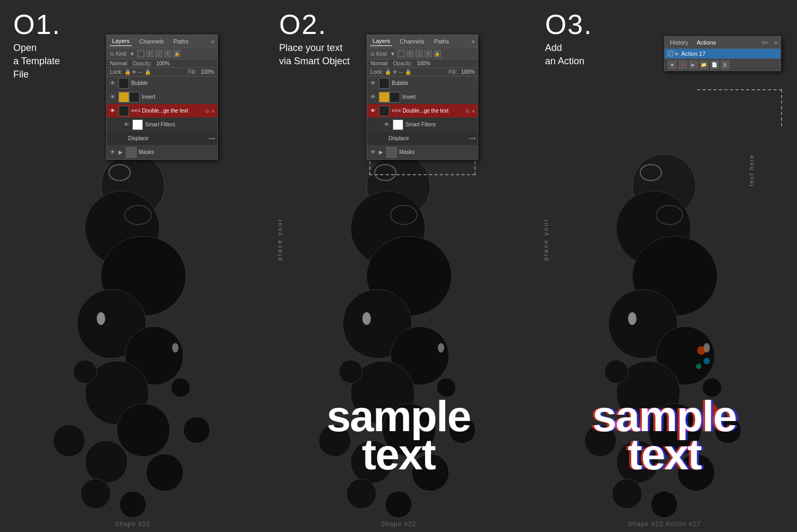 The height and width of the screenshot is (532, 797). Describe the element at coordinates (725, 65) in the screenshot. I see `delete-btn: 🗑` at that location.